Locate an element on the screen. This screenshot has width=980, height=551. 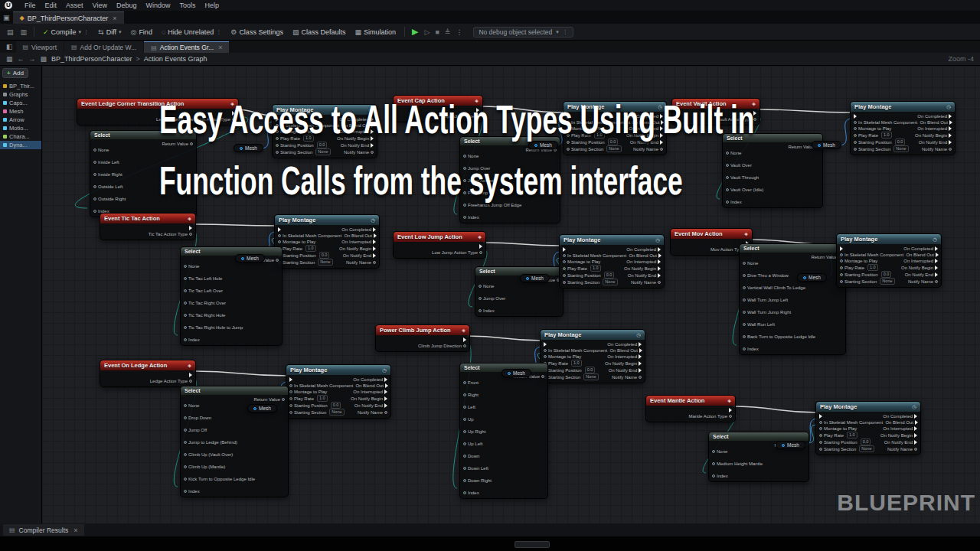
select-node: SelectReturn ValueNoneSelect Asset▾Drop … is located at coordinates (234, 442).